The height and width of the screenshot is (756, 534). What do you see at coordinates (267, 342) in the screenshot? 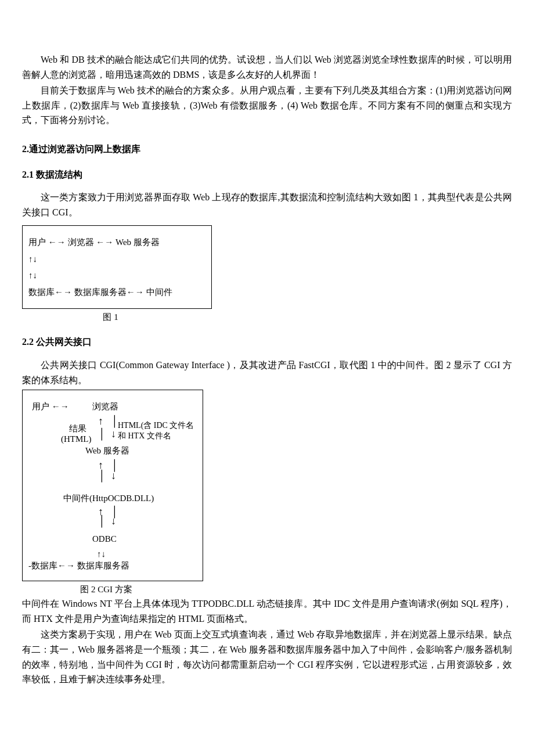
I see `section-2-2-heading: 2.2 公共网关接口` at bounding box center [267, 342].